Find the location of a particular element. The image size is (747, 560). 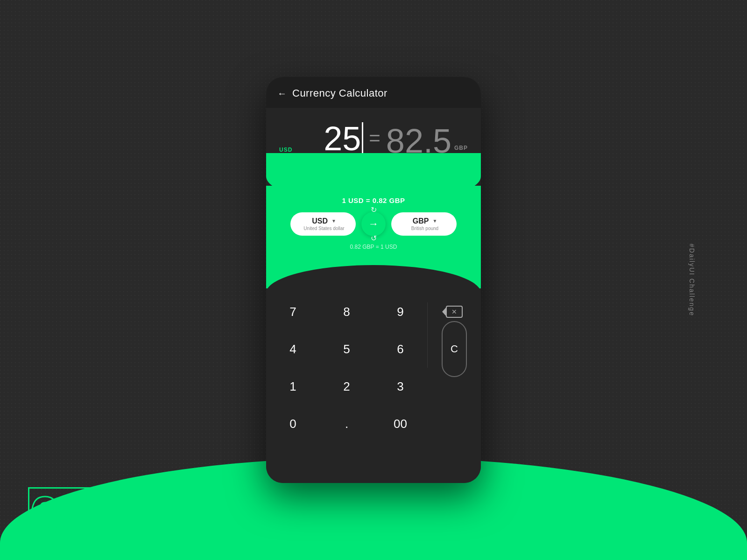

from-currency-label: USD is located at coordinates (286, 150).